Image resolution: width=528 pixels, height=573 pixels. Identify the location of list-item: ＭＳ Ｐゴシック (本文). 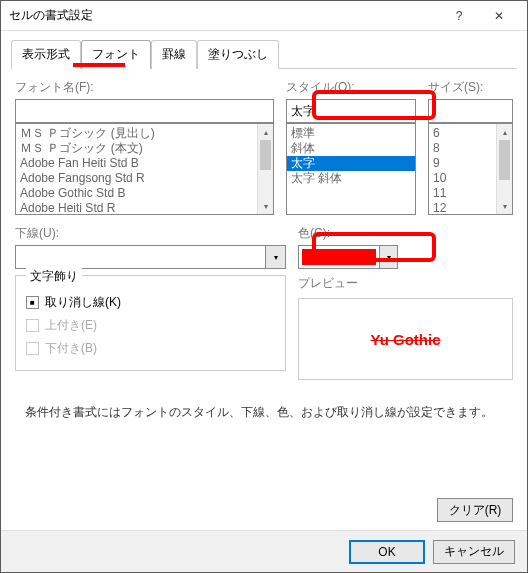
(144, 148).